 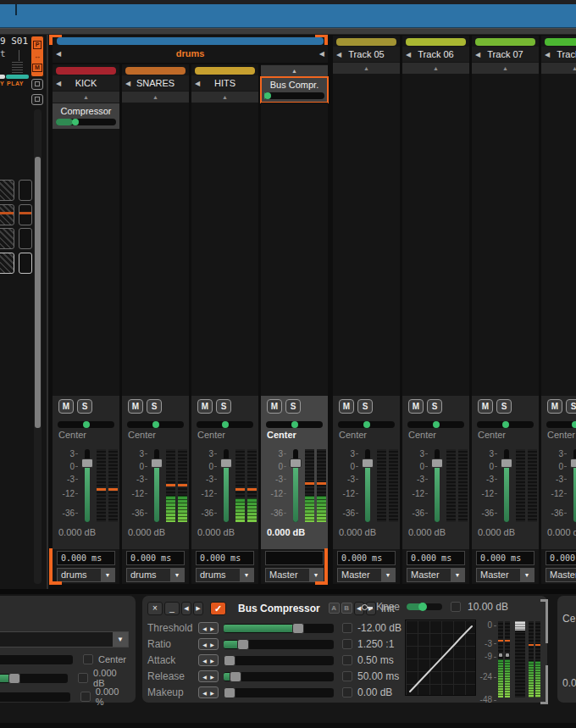 I want to click on track-strip-6: ◀Track 06▲▼MSCenter30-3-12-360.000 dB0.0…, so click(x=435, y=310).